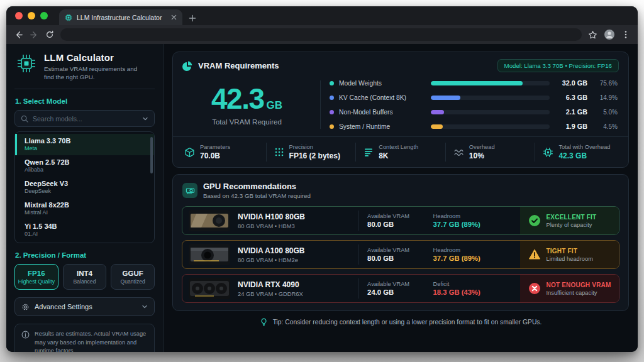 The height and width of the screenshot is (362, 644). I want to click on select-model-heading: 1. Select Model, so click(84, 101).